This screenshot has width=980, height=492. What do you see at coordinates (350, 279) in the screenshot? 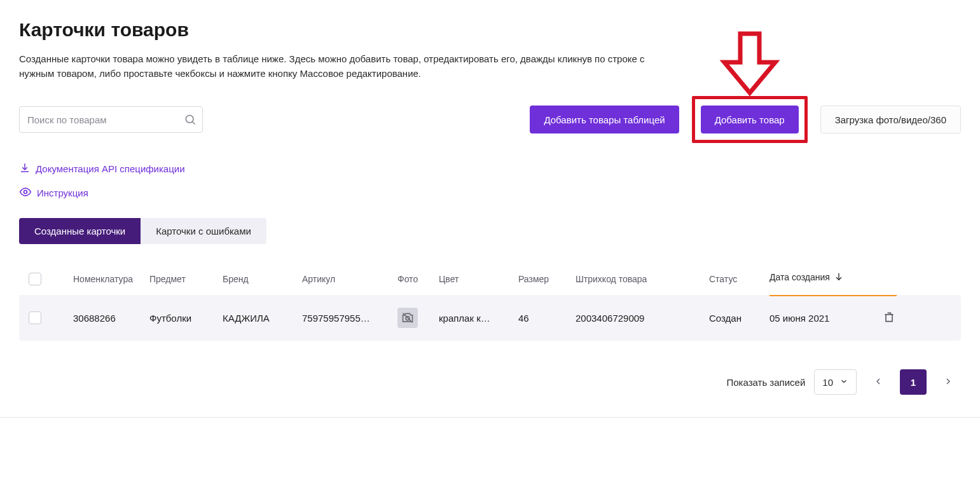
I see `col-article: Артикул` at bounding box center [350, 279].